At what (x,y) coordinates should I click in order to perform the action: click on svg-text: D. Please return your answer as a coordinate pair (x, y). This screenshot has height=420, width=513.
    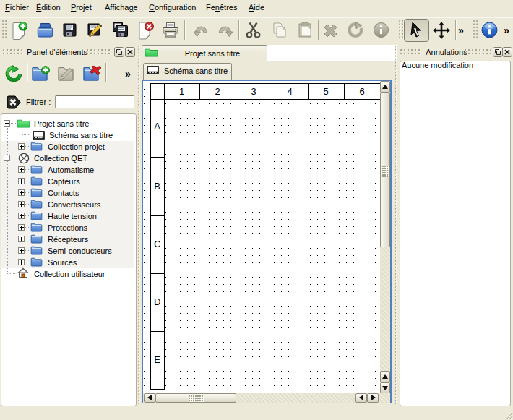
    Looking at the image, I should click on (158, 302).